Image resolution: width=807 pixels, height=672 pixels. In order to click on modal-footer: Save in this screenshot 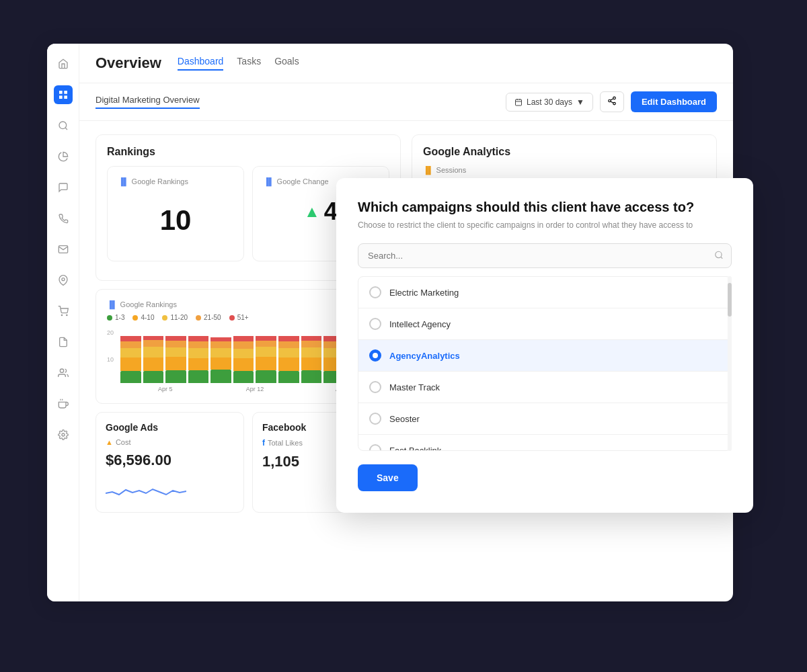, I will do `click(545, 478)`.